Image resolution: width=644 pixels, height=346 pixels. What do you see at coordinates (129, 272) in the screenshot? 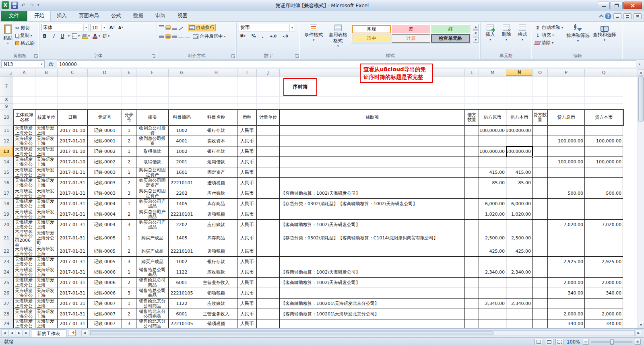
I see `cell-E24: 1` at bounding box center [129, 272].